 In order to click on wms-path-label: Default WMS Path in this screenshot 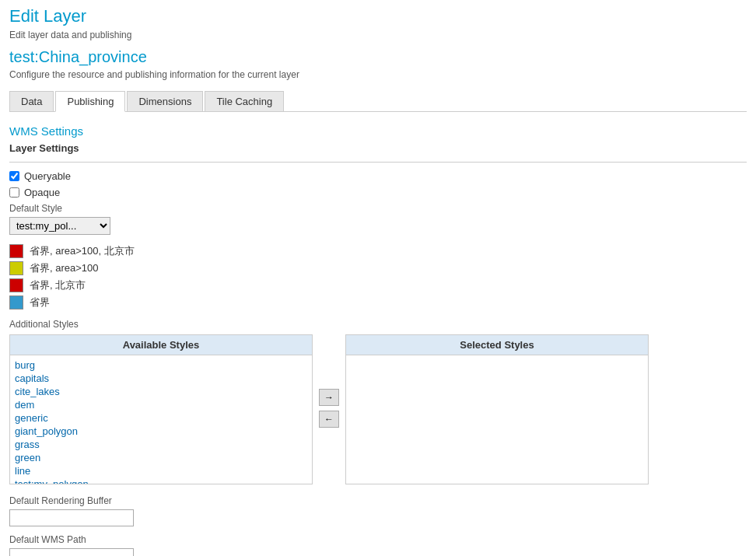, I will do `click(378, 540)`.